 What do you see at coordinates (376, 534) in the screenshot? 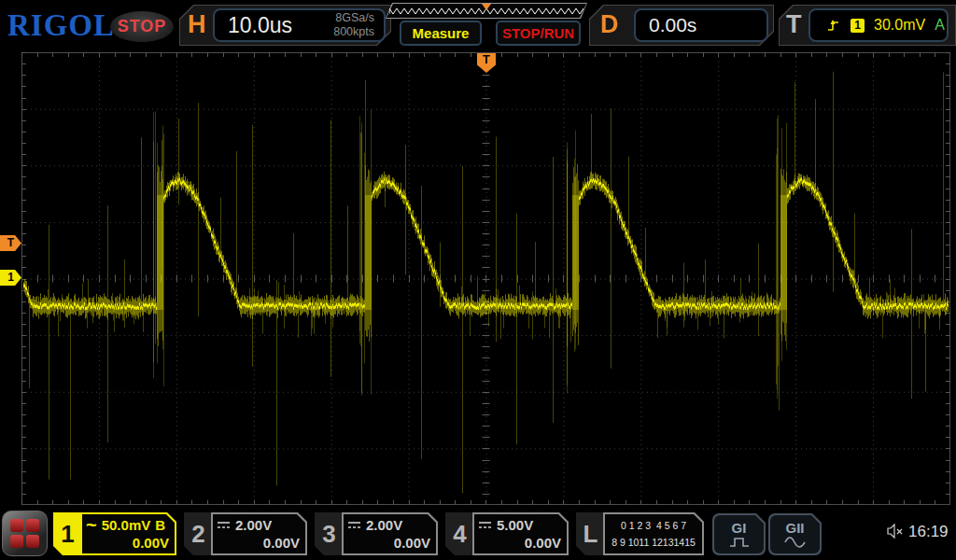
I see `channel-3-block: 3 2.00V 0.00V` at bounding box center [376, 534].